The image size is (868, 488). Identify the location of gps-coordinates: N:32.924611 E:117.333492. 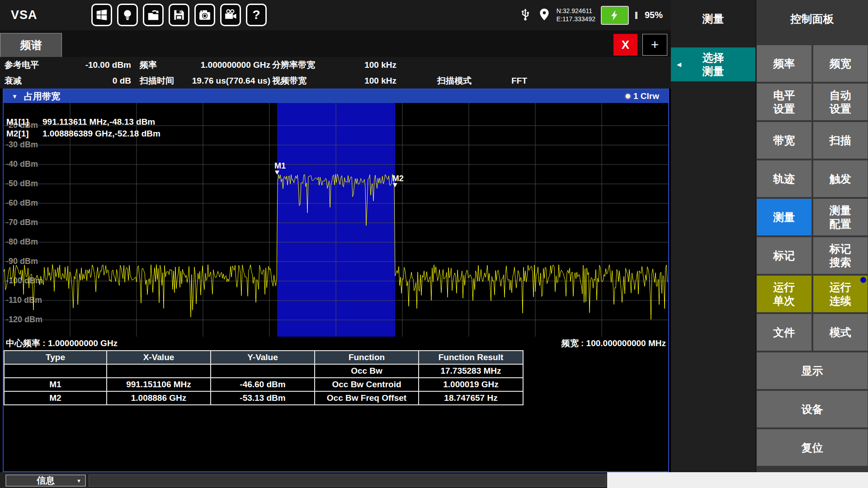
(576, 15).